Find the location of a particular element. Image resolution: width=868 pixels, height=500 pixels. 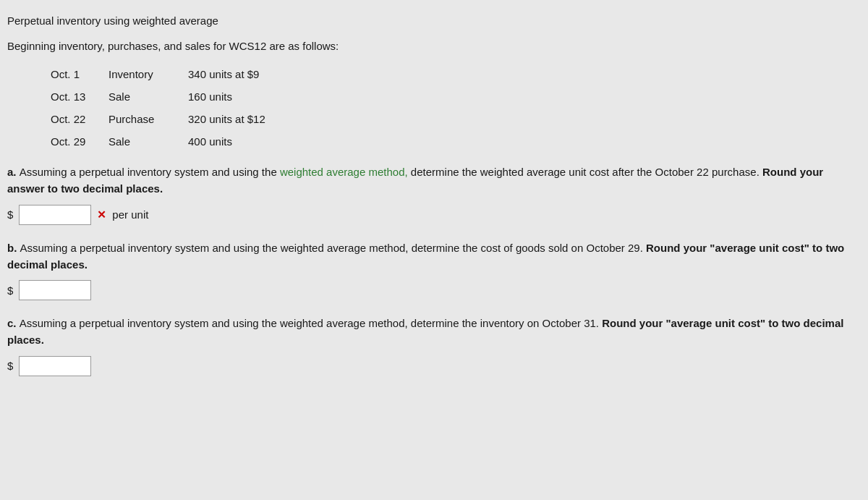

list-item: Oct. 22 Purchase 320 units at $12 is located at coordinates (448, 119).